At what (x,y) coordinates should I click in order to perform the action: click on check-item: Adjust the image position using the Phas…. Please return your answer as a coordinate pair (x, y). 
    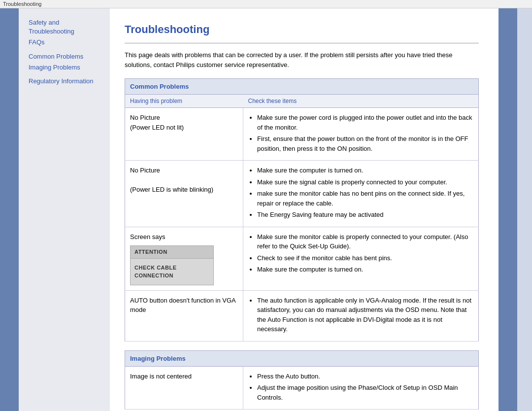
    Looking at the image, I should click on (366, 392).